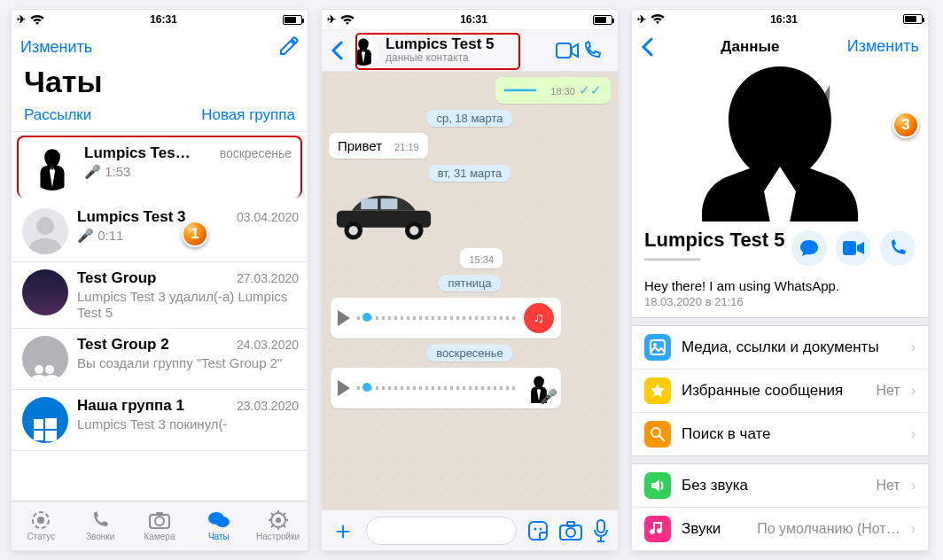  I want to click on video-button, so click(853, 248).